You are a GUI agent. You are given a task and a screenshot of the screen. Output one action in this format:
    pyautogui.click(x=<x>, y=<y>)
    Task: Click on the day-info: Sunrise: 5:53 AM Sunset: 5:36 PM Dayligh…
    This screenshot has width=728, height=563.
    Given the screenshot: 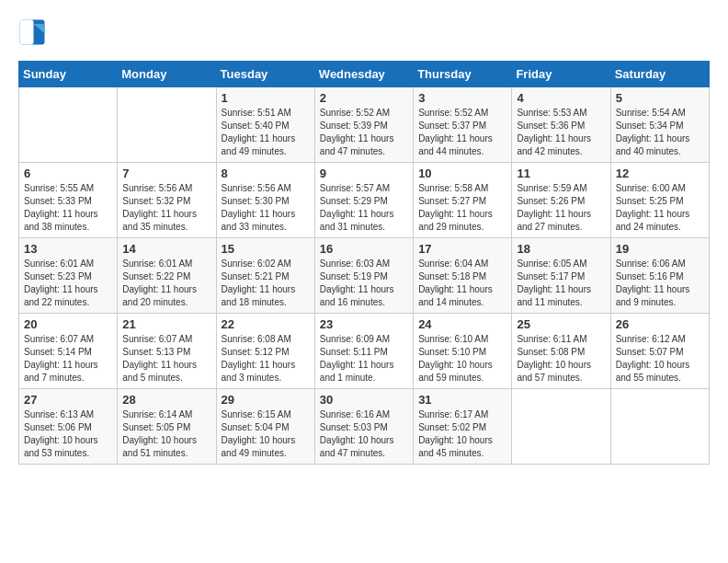 What is the action you would take?
    pyautogui.click(x=561, y=132)
    